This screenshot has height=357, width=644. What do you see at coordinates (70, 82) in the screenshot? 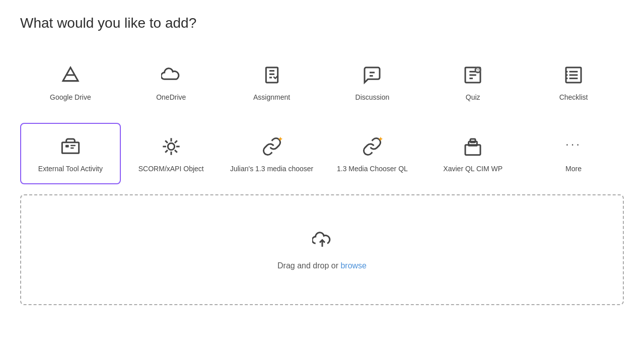
I see `google-drive-item: Google Drive` at bounding box center [70, 82].